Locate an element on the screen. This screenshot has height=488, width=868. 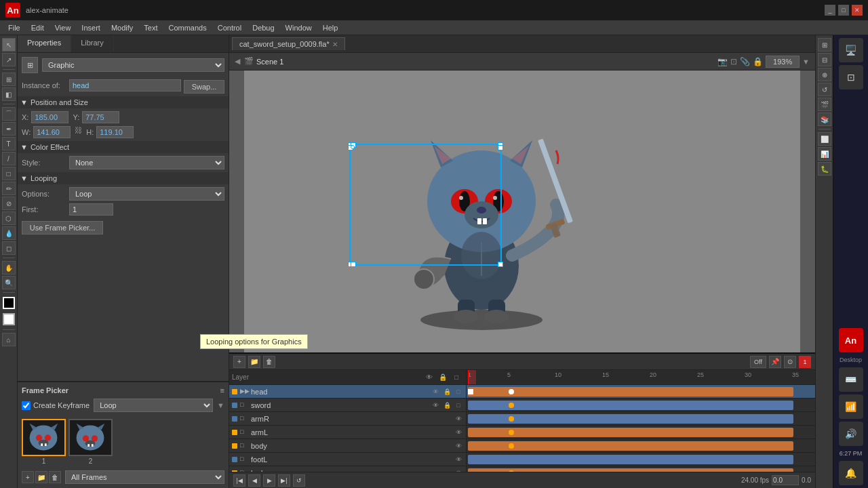
bone-tool: ⌂ is located at coordinates (9, 340).